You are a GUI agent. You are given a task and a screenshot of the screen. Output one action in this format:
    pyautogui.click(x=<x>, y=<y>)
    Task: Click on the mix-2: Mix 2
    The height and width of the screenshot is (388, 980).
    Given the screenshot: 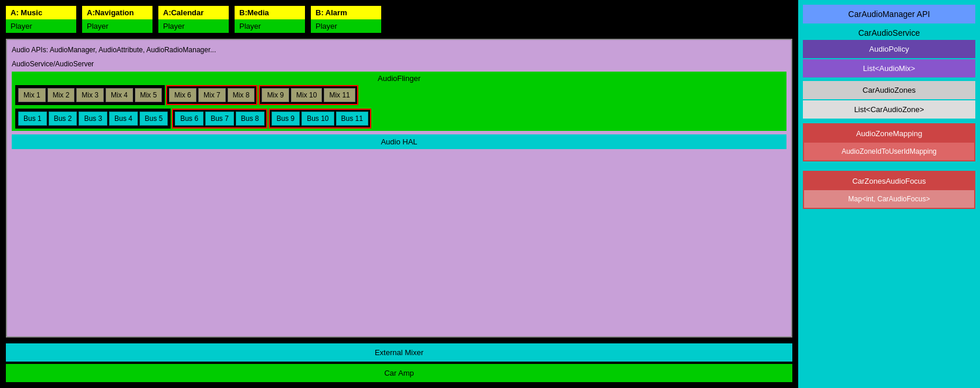 What is the action you would take?
    pyautogui.click(x=61, y=95)
    